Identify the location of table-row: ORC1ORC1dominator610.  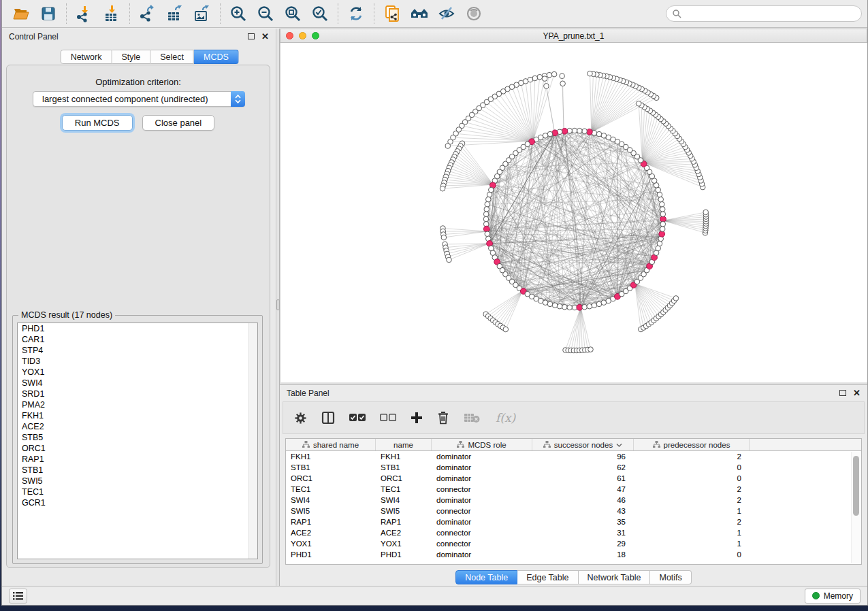
(573, 478).